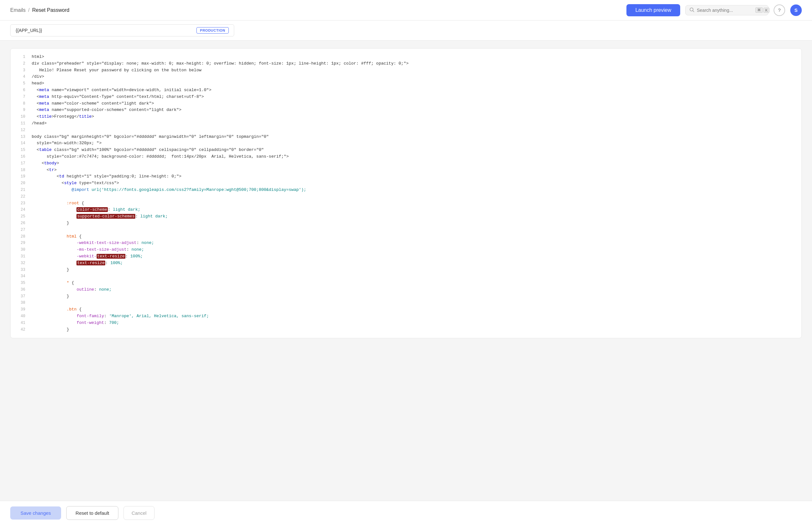 Image resolution: width=812 pixels, height=525 pixels. What do you see at coordinates (20, 150) in the screenshot?
I see `line-number: 15` at bounding box center [20, 150].